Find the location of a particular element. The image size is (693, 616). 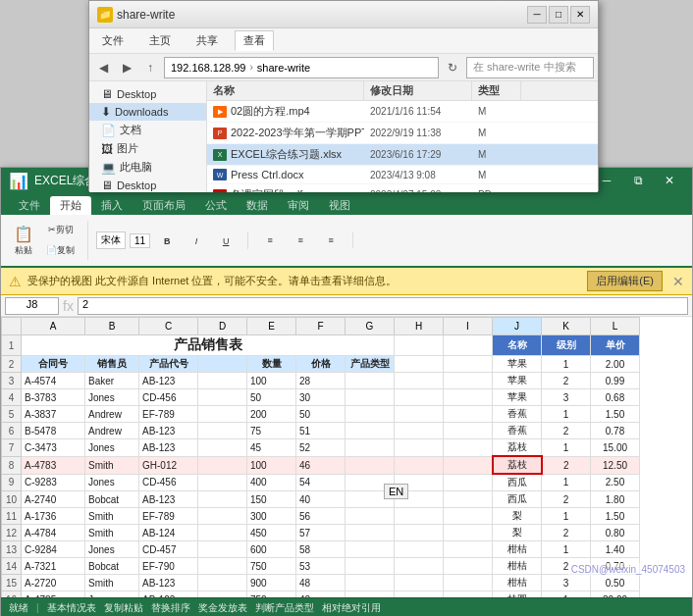

cell-i14 is located at coordinates (468, 567).